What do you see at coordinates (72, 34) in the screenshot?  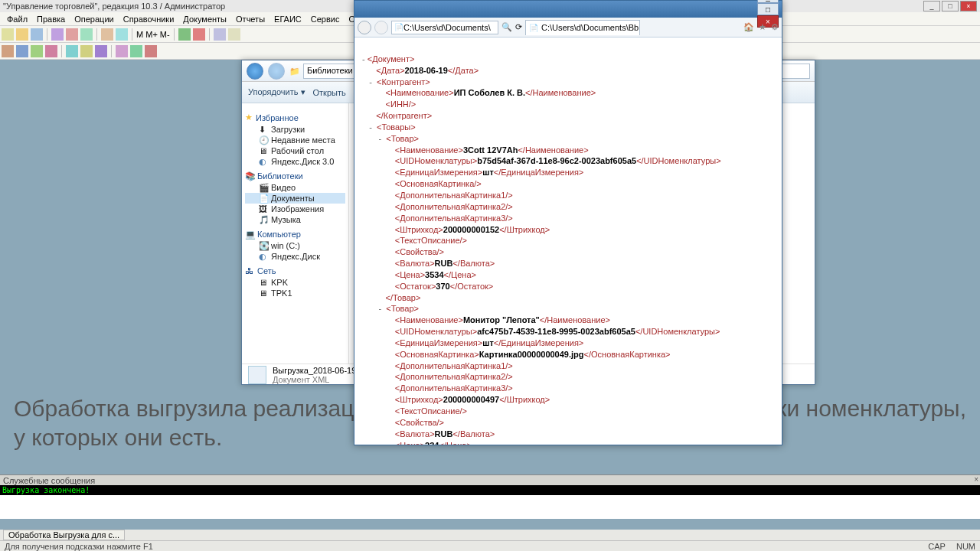 I see `copy-icon` at bounding box center [72, 34].